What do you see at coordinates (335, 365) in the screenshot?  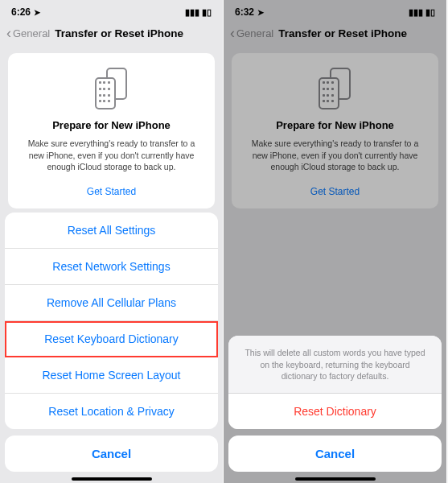 I see `confirm-message: This will delete all custom words you ha…` at bounding box center [335, 365].